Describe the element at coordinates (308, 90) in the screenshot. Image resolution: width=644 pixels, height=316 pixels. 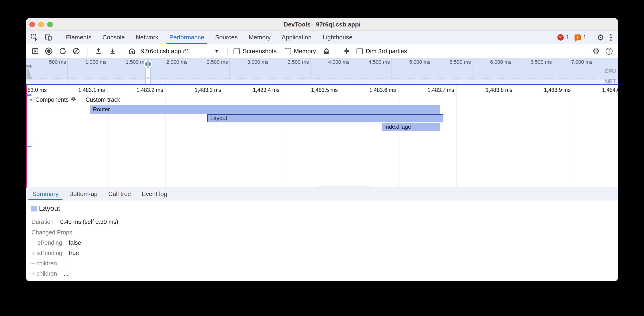
I see `detail-tick: 1,483.5 ms` at that location.